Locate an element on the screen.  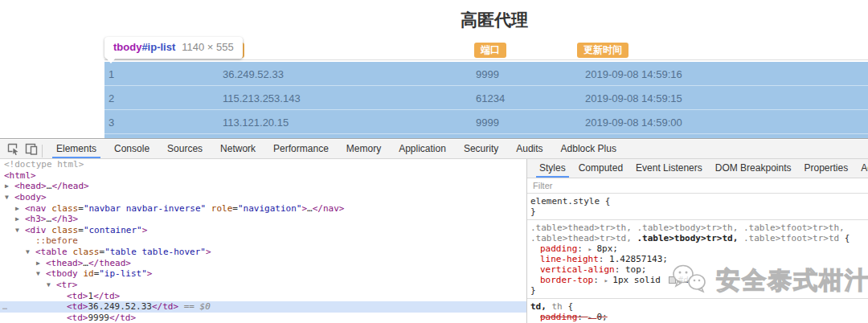
update-time-cell: 2019-09-08 14:59:16 is located at coordinates (633, 74).